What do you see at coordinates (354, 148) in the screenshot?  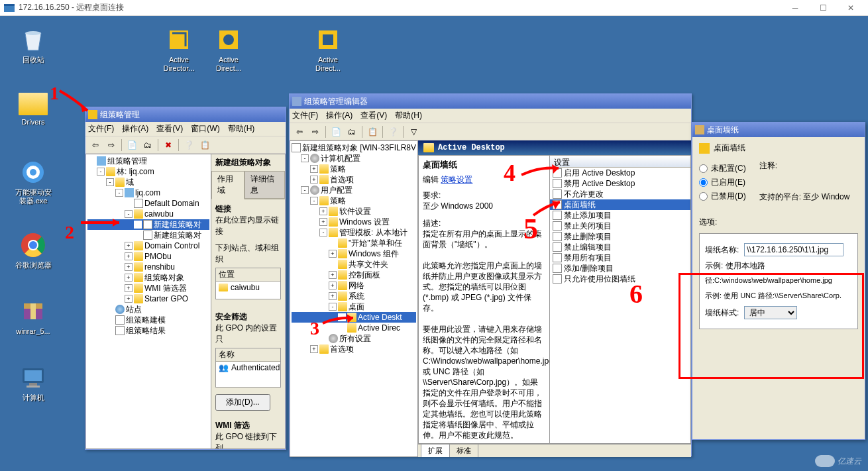 I see `gpe-root: 新建组策略对象 [WIN-33FILR8V` at bounding box center [354, 148].